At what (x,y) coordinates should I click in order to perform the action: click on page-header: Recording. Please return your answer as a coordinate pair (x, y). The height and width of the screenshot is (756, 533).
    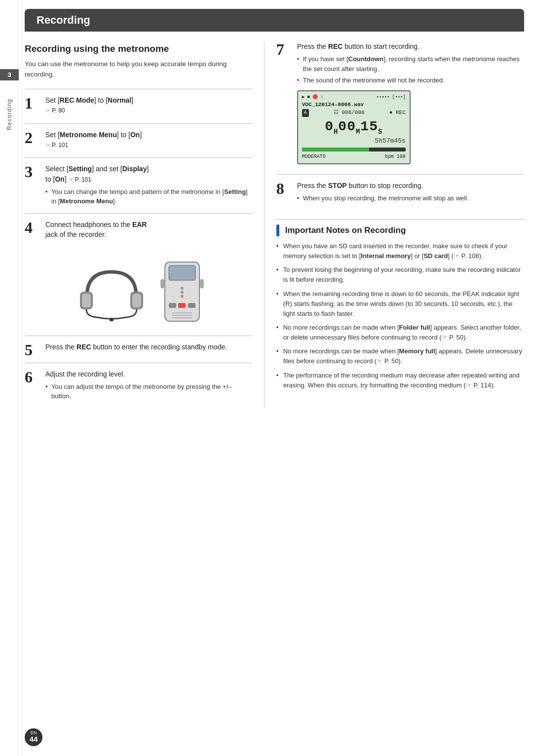
    Looking at the image, I should click on (274, 20).